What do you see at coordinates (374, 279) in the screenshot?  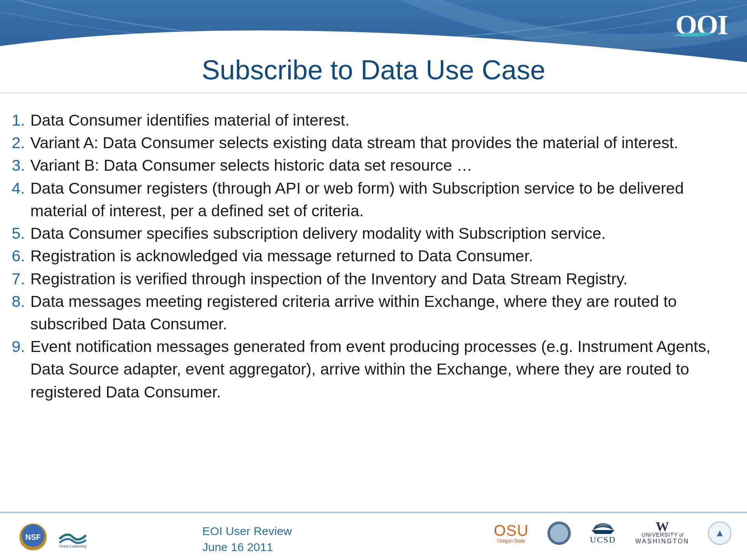 I see `step-item: Registration is verified through inspect…` at bounding box center [374, 279].